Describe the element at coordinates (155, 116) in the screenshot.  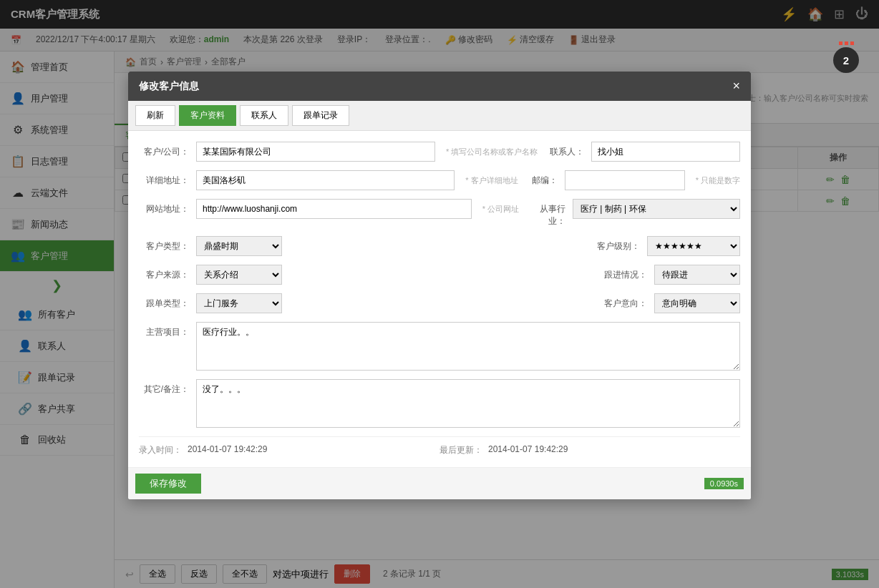
I see `modal-tab-refresh: 刷新` at that location.